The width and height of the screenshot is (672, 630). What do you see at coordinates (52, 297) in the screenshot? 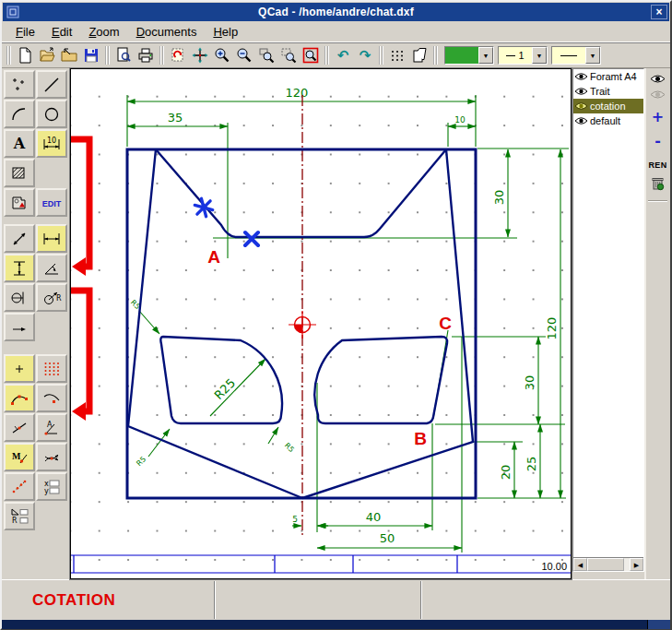
I see `dim-radius-button: R` at bounding box center [52, 297].